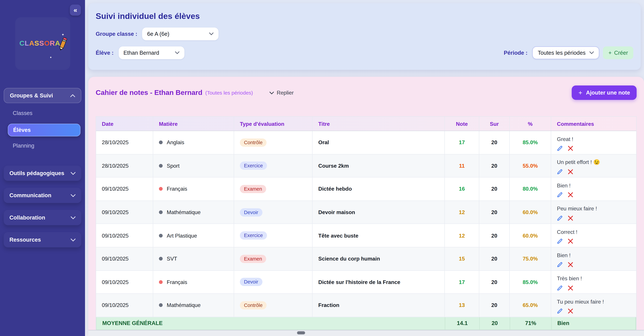 Image resolution: width=644 pixels, height=336 pixels. Describe the element at coordinates (25, 240) in the screenshot. I see `sidebar-section-label: Ressources` at that location.